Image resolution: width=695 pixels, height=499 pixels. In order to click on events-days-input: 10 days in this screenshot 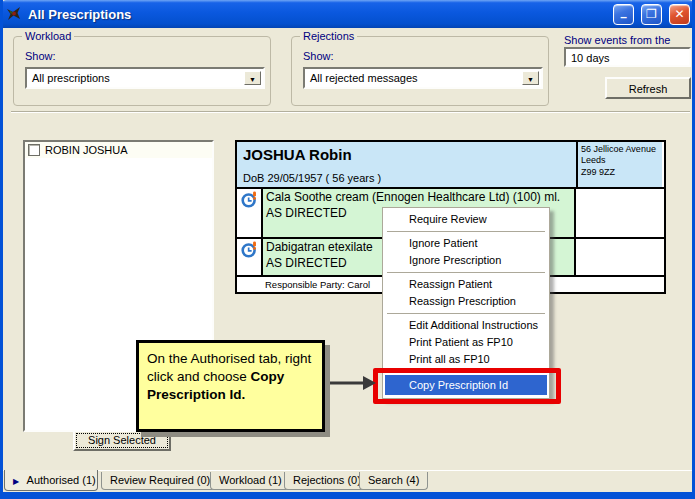, I will do `click(628, 57)`.